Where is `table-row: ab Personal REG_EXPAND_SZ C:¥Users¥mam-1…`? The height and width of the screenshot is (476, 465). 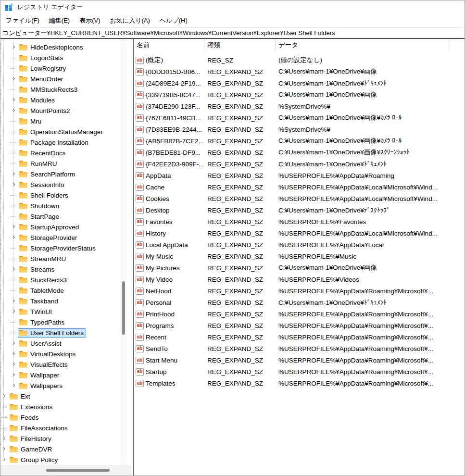 table-row: ab Personal REG_EXPAND_SZ C:¥Users¥mam-1… is located at coordinates (299, 302).